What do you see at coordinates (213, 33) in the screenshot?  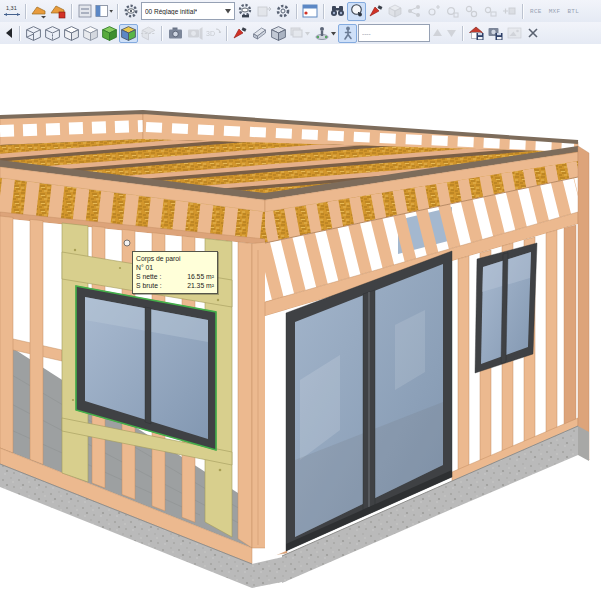 I see `rotate-3d-disabled-icon: 3D` at bounding box center [213, 33].